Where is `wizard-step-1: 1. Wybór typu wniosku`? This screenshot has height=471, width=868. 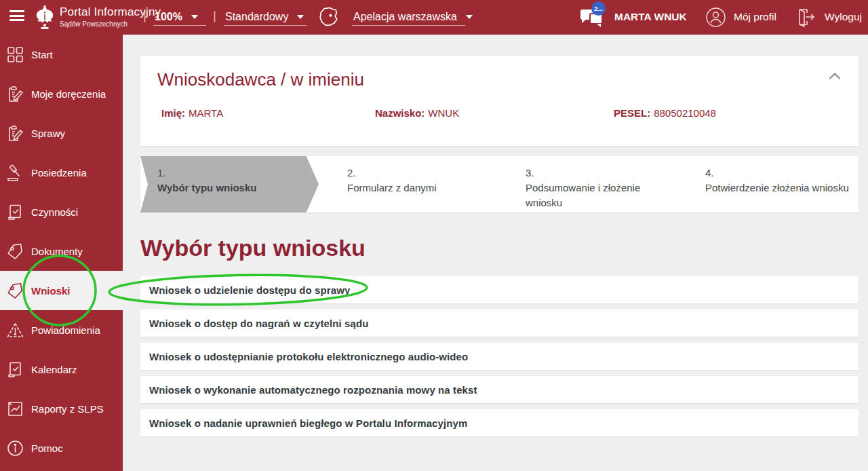 wizard-step-1: 1. Wybór typu wniosku is located at coordinates (232, 181).